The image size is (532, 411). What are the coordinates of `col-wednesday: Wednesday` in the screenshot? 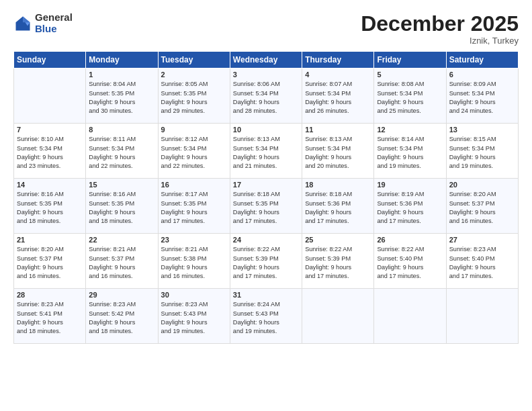 It's located at (266, 60).